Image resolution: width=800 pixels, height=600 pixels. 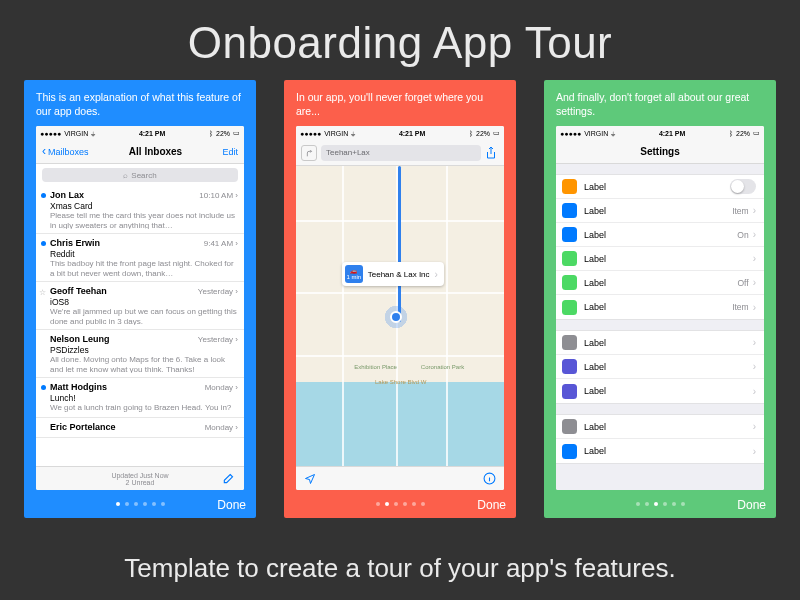 I want to click on callout-eta: 1 min, so click(x=354, y=277).